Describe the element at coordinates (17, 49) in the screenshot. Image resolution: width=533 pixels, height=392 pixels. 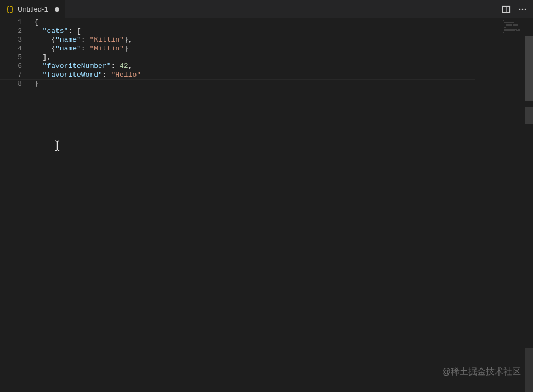
I see `line-number: 4` at that location.